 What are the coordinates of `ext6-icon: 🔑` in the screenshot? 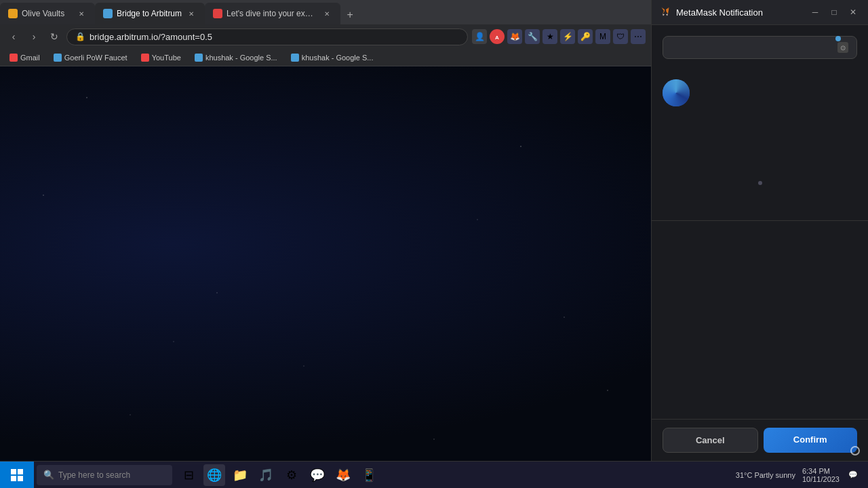 It's located at (585, 37).